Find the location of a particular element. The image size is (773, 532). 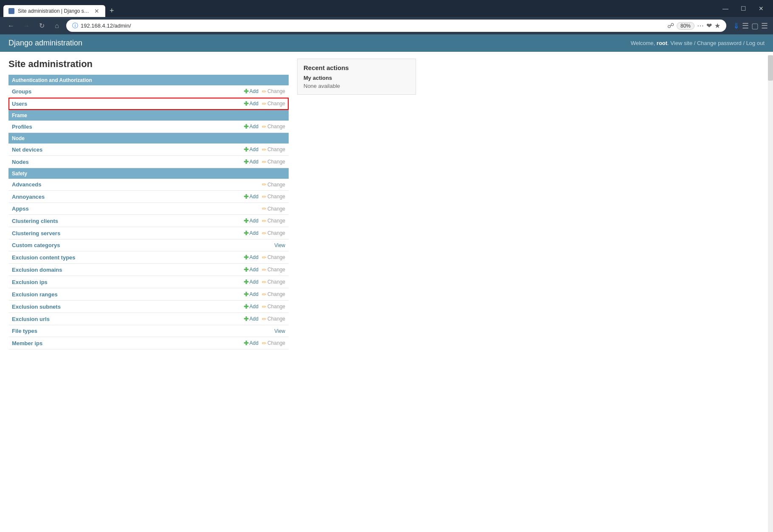

back-button: ← is located at coordinates (11, 26).